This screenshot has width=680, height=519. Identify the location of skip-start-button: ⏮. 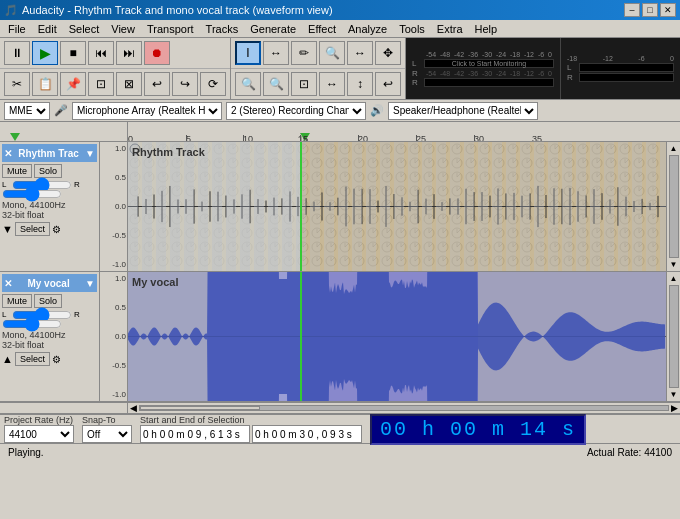
(101, 53).